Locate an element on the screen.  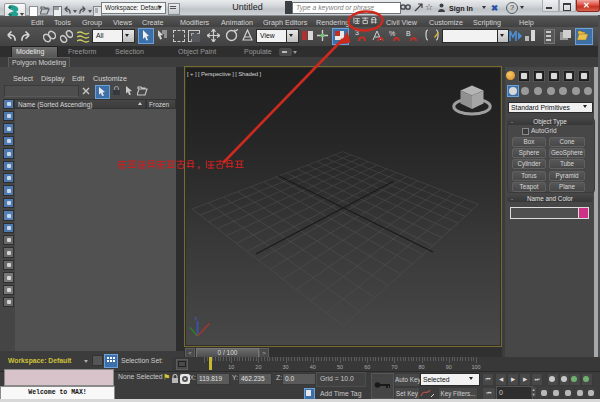
svg-text: 3 is located at coordinates (357, 32).